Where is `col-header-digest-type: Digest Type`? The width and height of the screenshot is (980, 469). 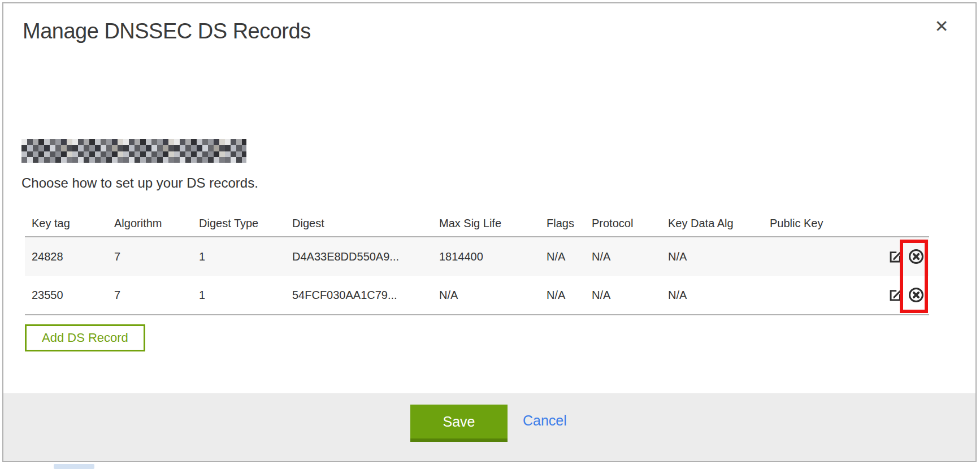
col-header-digest-type: Digest Type is located at coordinates (239, 224).